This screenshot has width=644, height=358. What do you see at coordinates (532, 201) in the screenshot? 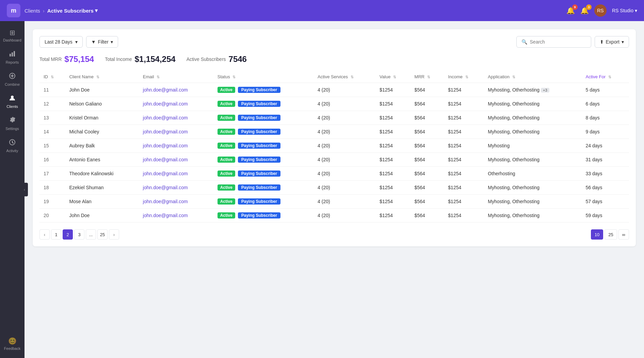
I see `cell-application: Myhosting, Otherhosting` at bounding box center [532, 201].